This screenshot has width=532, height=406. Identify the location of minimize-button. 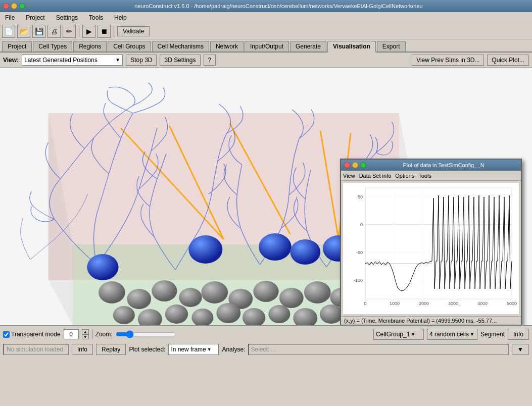
(14, 6).